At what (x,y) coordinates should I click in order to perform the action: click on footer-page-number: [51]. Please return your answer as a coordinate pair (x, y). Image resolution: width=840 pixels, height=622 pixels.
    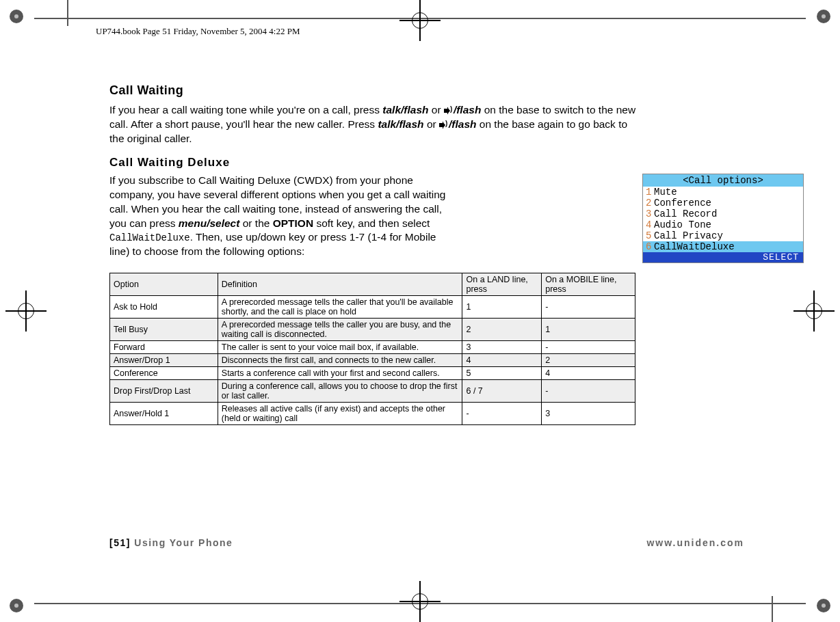
    Looking at the image, I should click on (122, 543).